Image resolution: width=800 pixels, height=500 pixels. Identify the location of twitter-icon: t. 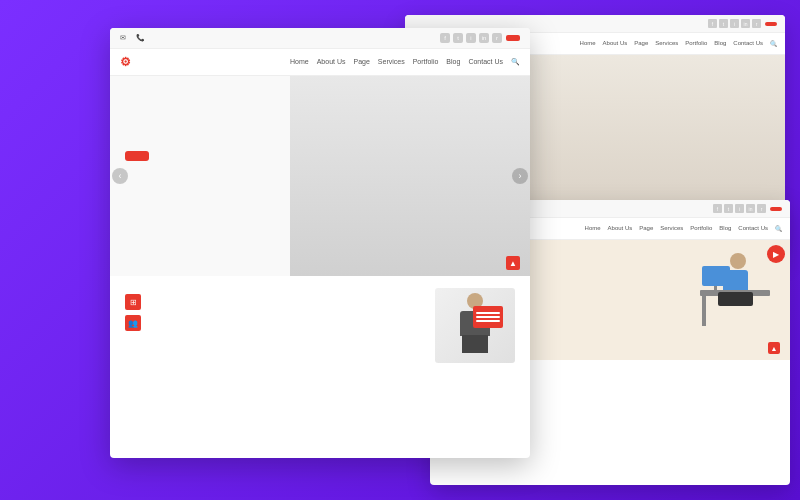
(724, 24).